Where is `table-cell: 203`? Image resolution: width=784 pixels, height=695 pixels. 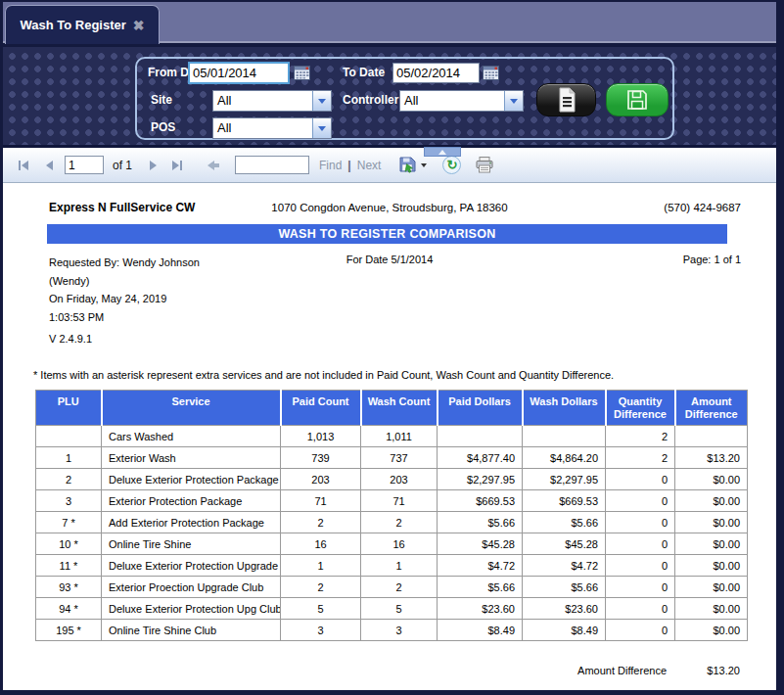 table-cell: 203 is located at coordinates (399, 480).